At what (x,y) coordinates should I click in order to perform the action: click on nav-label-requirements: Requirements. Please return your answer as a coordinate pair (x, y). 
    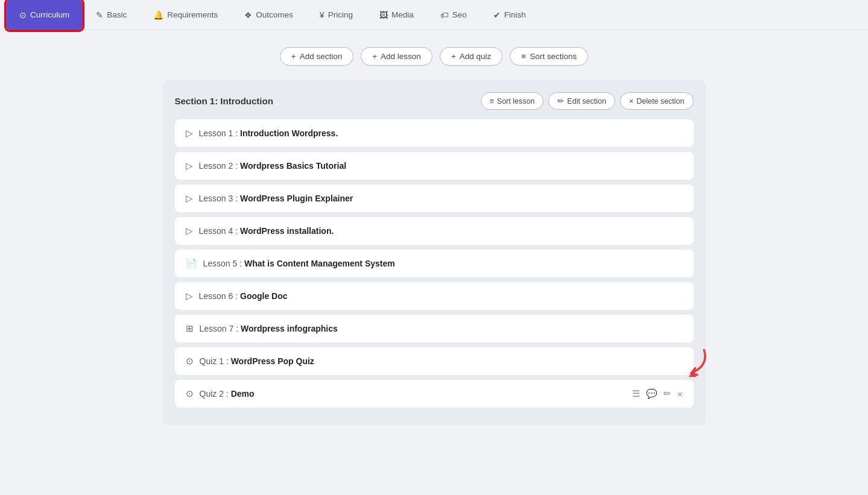
    Looking at the image, I should click on (192, 14).